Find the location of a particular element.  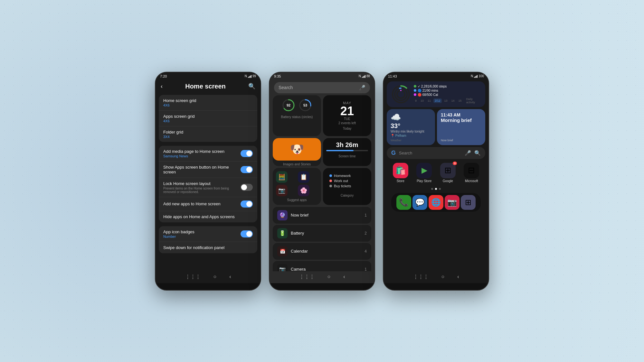

recent-apps-btn-3: ⋮⋮⋮ is located at coordinates (421, 277).